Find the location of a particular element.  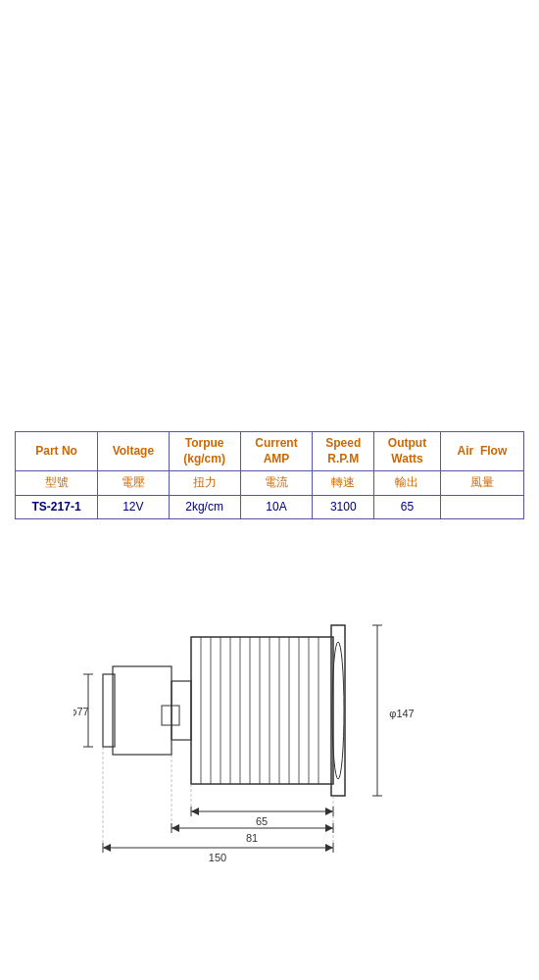

col-partno-cn: 型號 is located at coordinates (57, 484).